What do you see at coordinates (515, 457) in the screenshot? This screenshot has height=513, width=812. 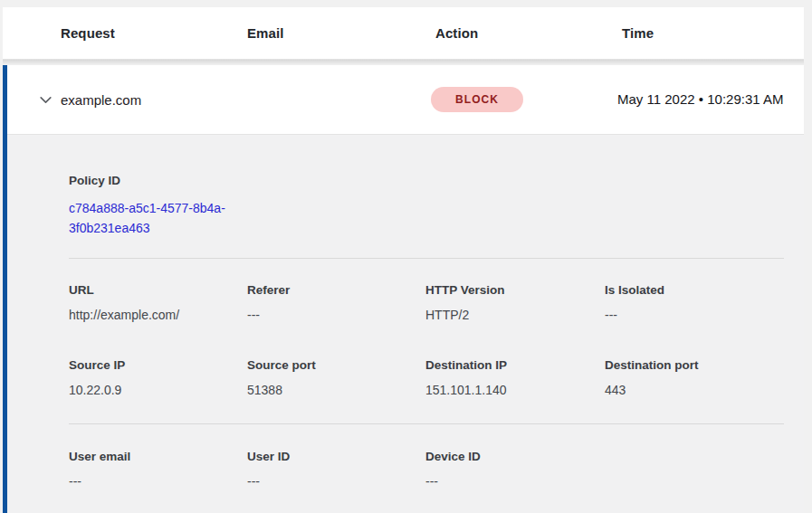 I see `field-device-id-label: Device ID` at bounding box center [515, 457].